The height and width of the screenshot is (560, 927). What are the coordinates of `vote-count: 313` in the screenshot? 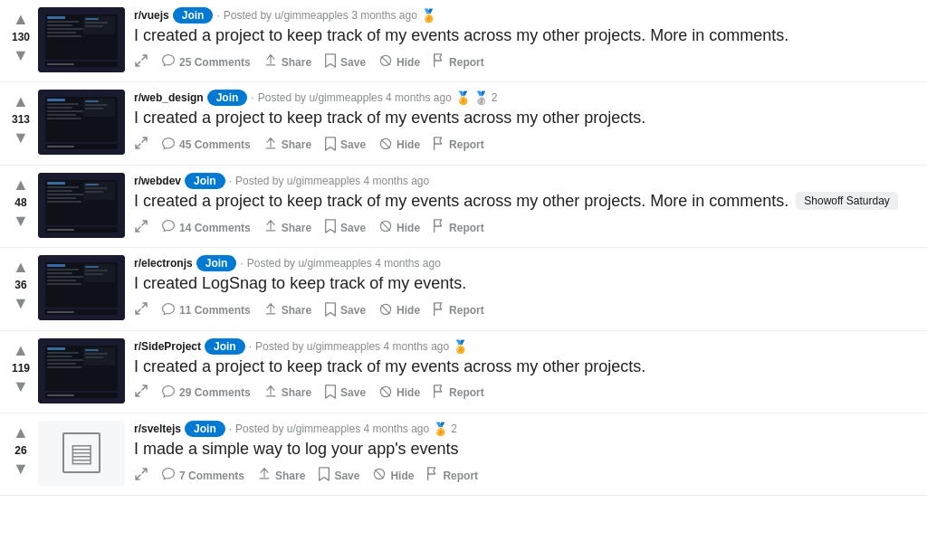 It's located at (21, 119).